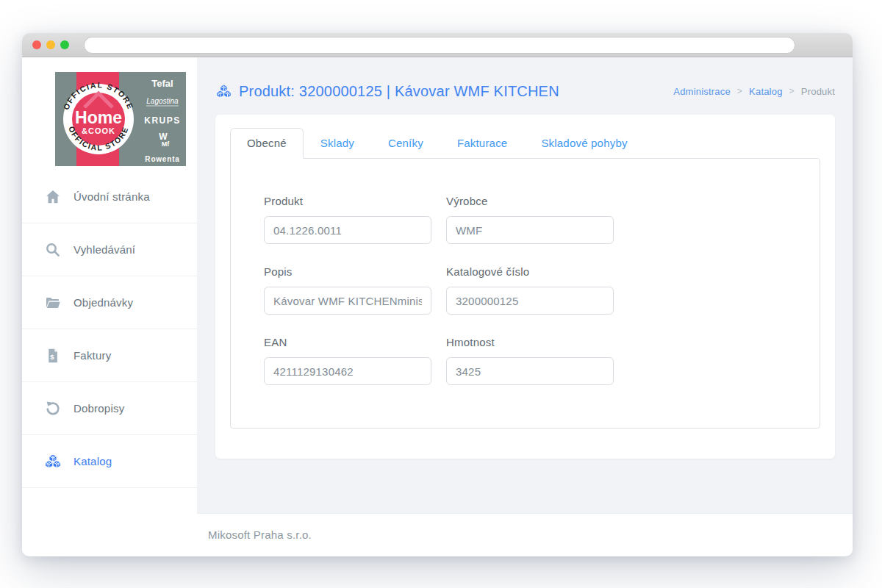 Image resolution: width=882 pixels, height=588 pixels. What do you see at coordinates (260, 535) in the screenshot?
I see `footer-company-text: Mikosoft Praha s.r.o.` at bounding box center [260, 535].